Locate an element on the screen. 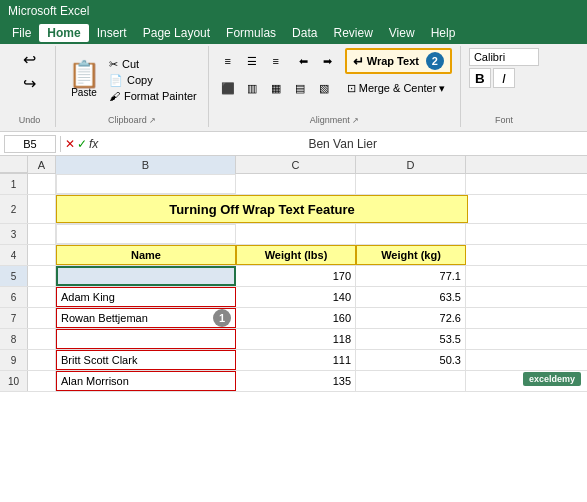 The height and width of the screenshot is (502, 587). menu-data: Data is located at coordinates (304, 33).